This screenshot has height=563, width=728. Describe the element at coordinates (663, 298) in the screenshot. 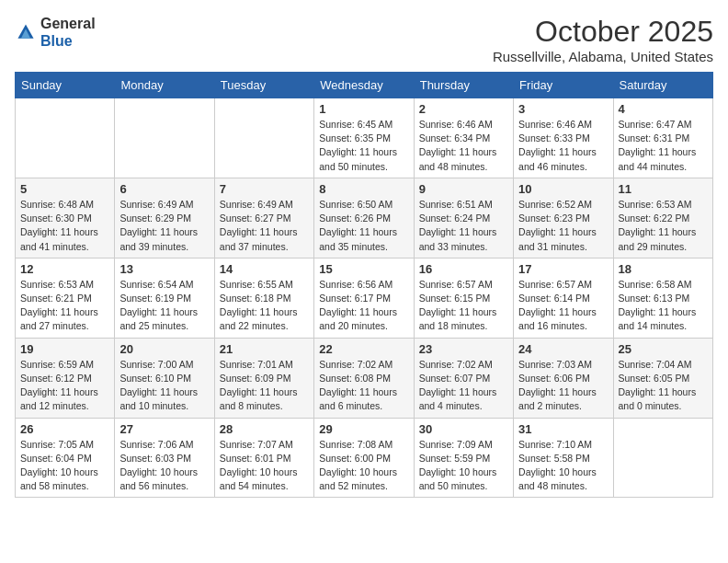

I see `day-cell: 18Sunrise: 6:58 AMSunset: 6:13 PMDayligh…` at that location.